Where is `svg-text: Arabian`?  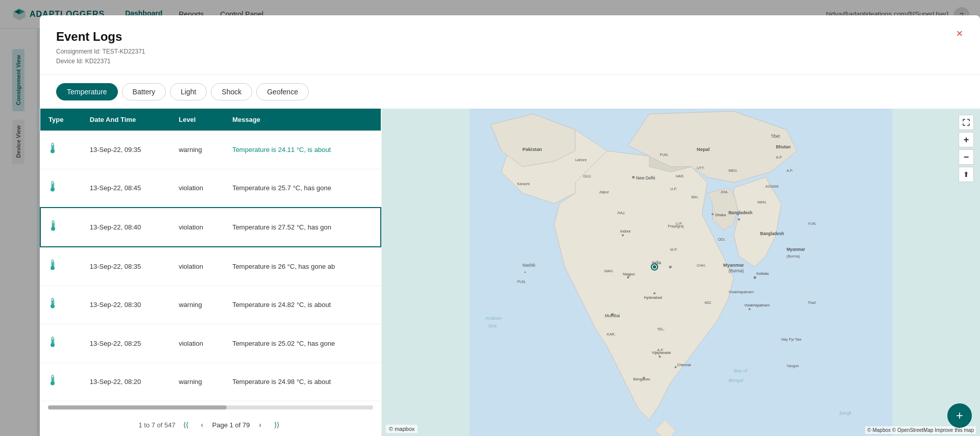
svg-text: Arabian is located at coordinates (493, 318).